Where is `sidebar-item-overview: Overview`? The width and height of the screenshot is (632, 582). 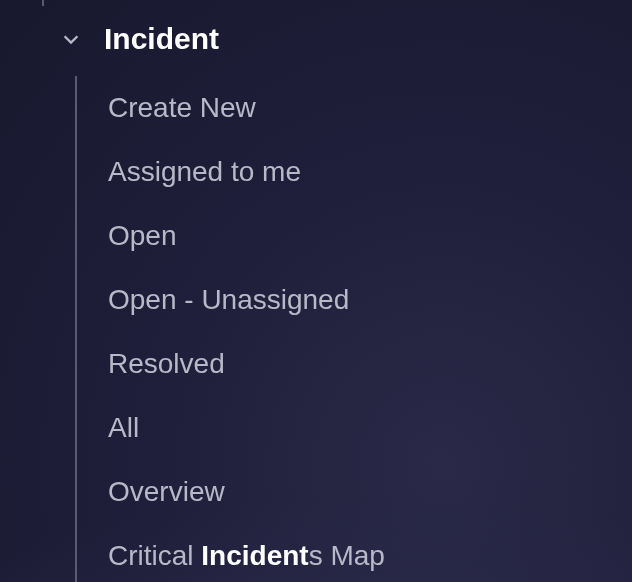 sidebar-item-overview: Overview is located at coordinates (370, 492).